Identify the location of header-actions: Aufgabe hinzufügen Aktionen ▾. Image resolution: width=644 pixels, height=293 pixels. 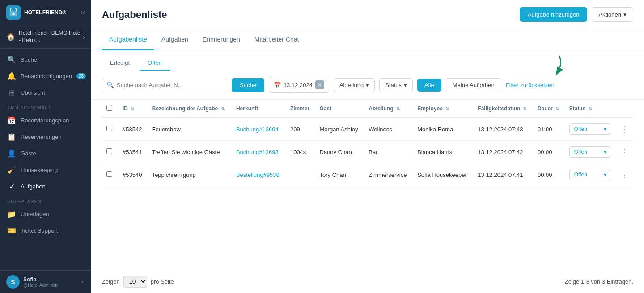
(576, 14).